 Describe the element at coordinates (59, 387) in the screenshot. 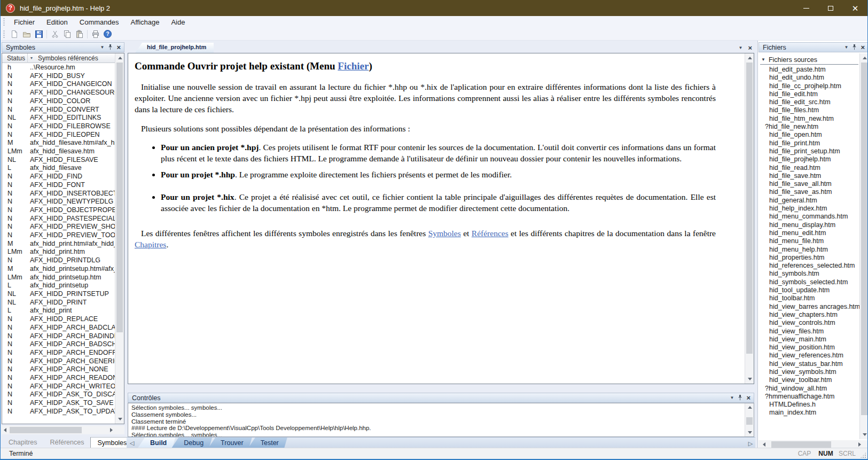

I see `table-row: N AFX_HIDP_ARCH_WRITEONLY` at that location.